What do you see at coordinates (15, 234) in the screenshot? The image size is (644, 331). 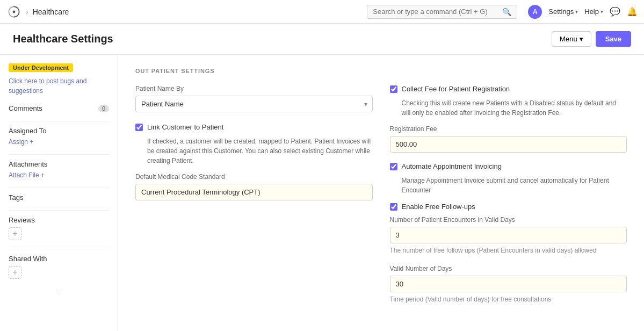 I see `reviews-add-button: +` at bounding box center [15, 234].